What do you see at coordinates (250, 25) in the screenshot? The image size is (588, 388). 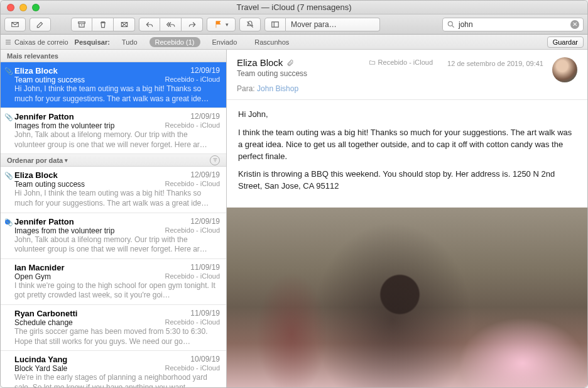 I see `mute-button` at bounding box center [250, 25].